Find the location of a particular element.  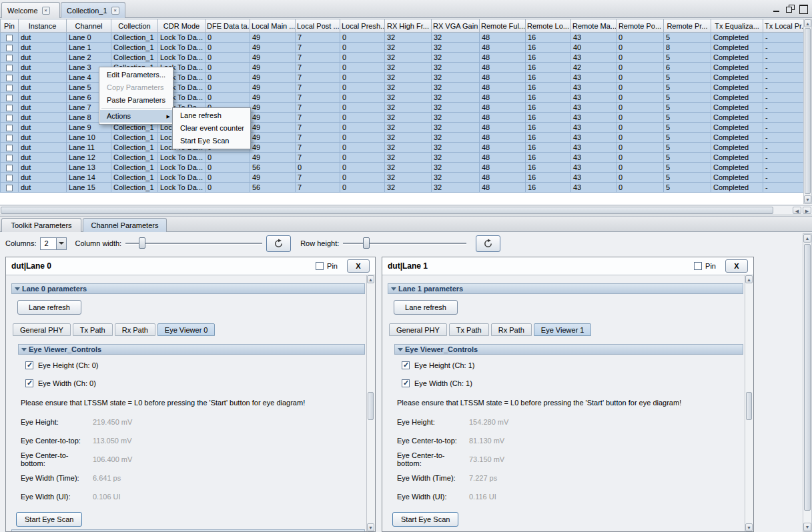

row-height-refresh-button is located at coordinates (488, 244).